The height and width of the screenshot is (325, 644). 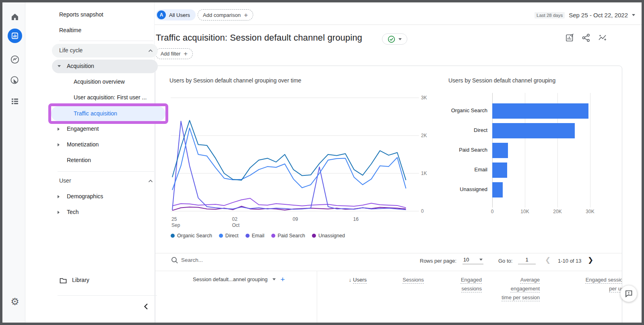 What do you see at coordinates (106, 41) in the screenshot?
I see `nav-divider` at bounding box center [106, 41].